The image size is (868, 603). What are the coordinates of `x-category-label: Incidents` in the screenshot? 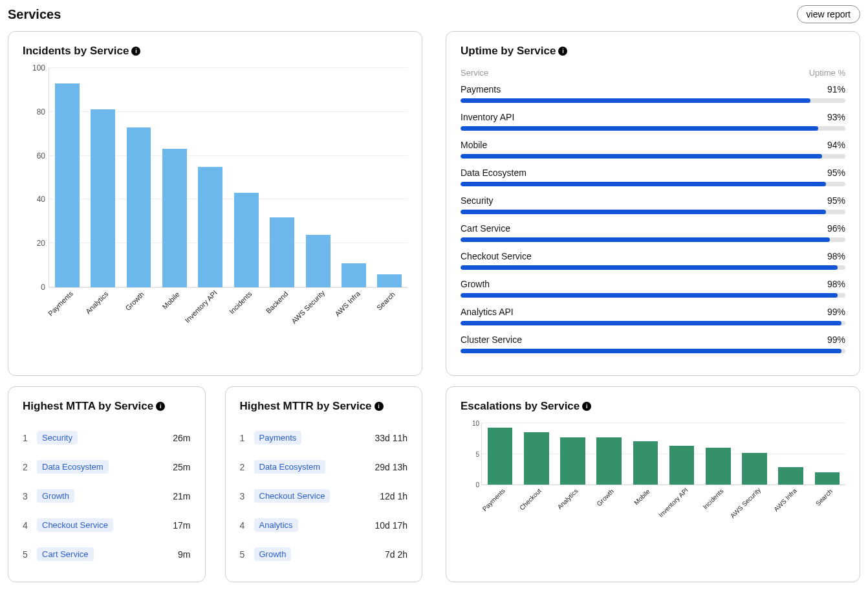 It's located at (713, 499).